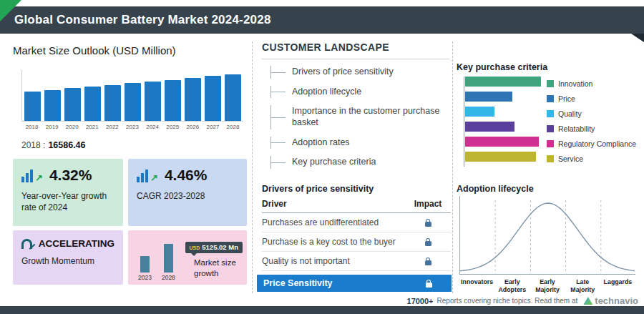  I want to click on year-label: 2020, so click(72, 127).